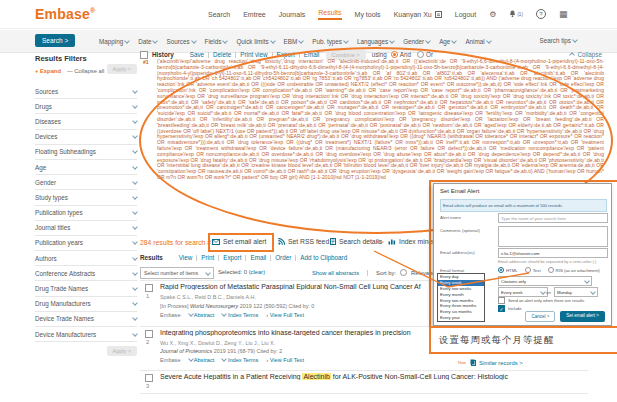 Image resolution: width=617 pixels, height=402 pixels. Describe the element at coordinates (336, 273) in the screenshot. I see `show-all-abstracts-link: Show all abstracts` at that location.